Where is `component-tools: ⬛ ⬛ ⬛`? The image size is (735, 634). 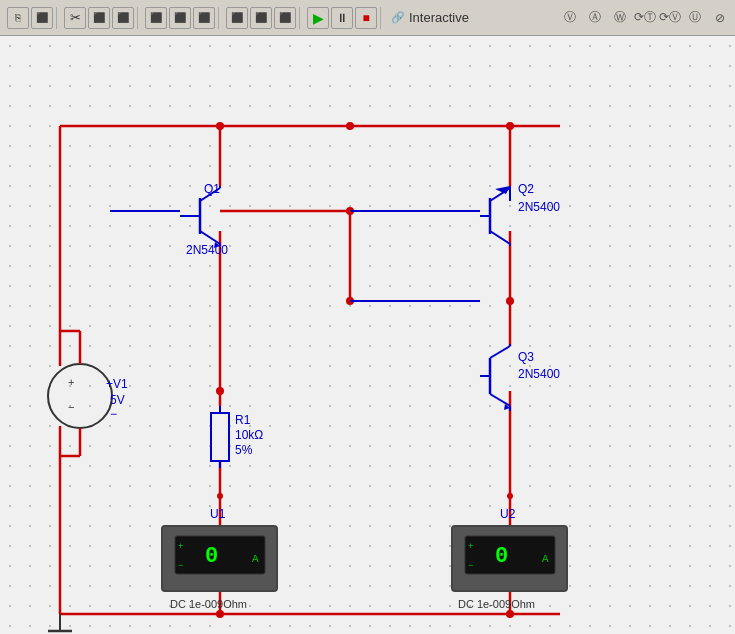 component-tools: ⬛ ⬛ ⬛ is located at coordinates (262, 18).